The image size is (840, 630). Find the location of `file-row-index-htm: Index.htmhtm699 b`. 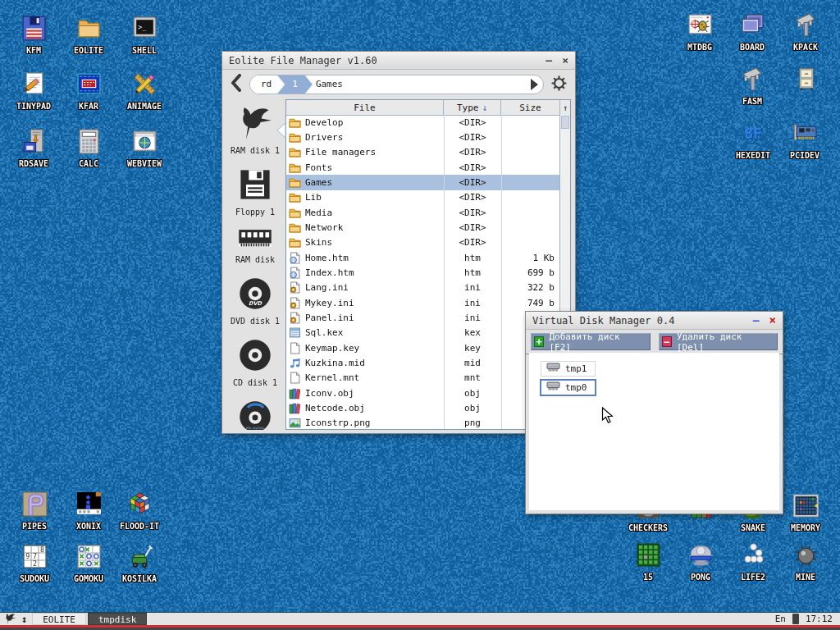

file-row-index-htm: Index.htmhtm699 b is located at coordinates (423, 272).